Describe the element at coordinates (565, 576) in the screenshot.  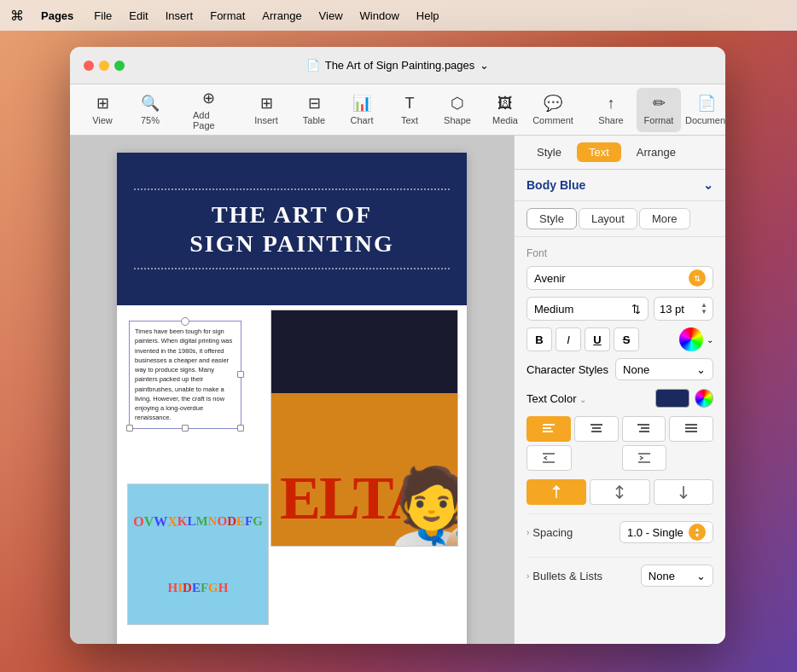
I see `bullets-label-row: › Bullets & Lists` at that location.